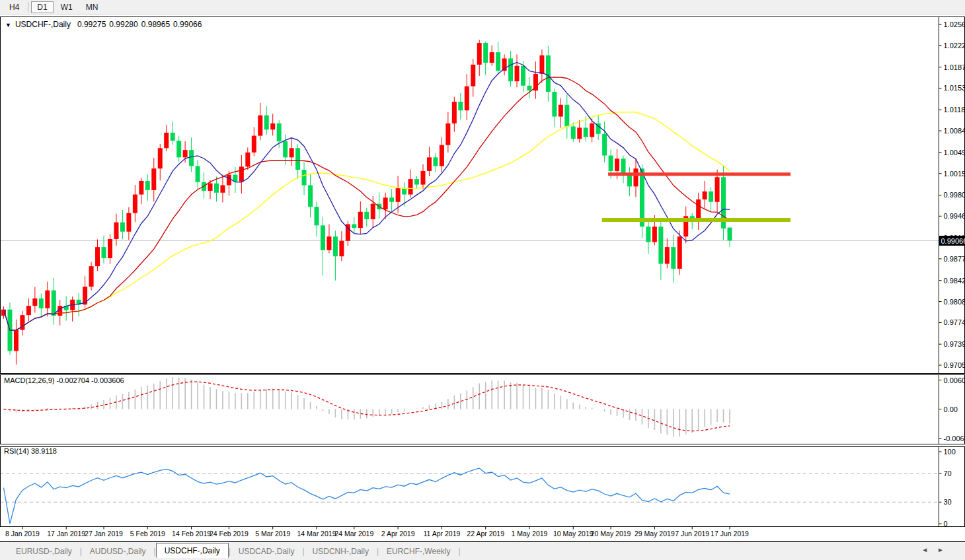  Describe the element at coordinates (192, 551) in the screenshot. I see `tab-usdchf-daily: USDCHF-,Daily` at that location.